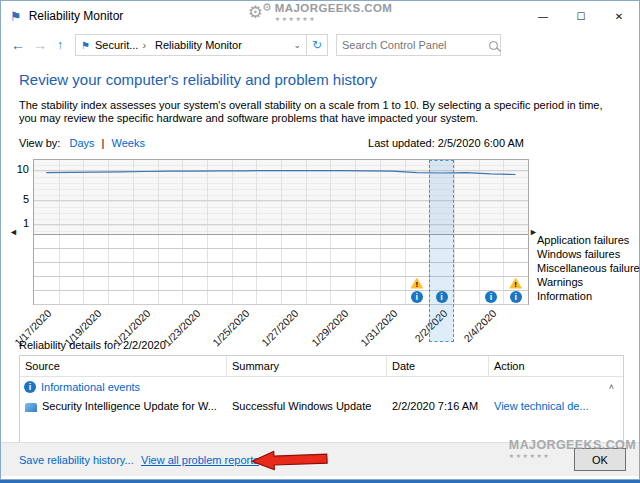 This screenshot has width=640, height=483. Describe the element at coordinates (438, 366) in the screenshot. I see `column-header-date: Date` at that location.